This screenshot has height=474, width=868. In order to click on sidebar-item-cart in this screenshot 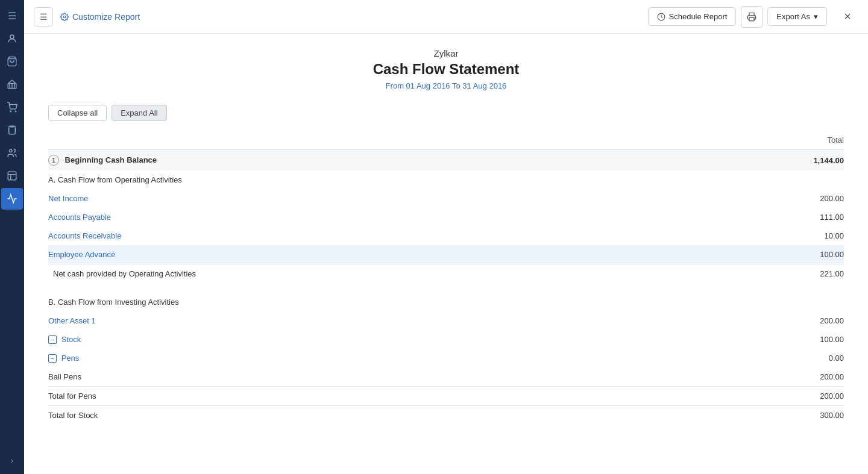, I will do `click(12, 107)`.